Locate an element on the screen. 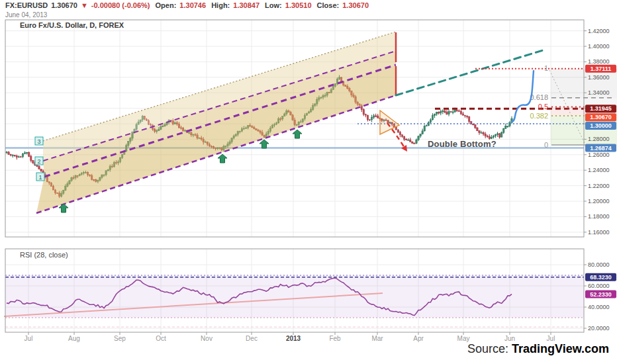  x-axis-label: Oct is located at coordinates (161, 339).